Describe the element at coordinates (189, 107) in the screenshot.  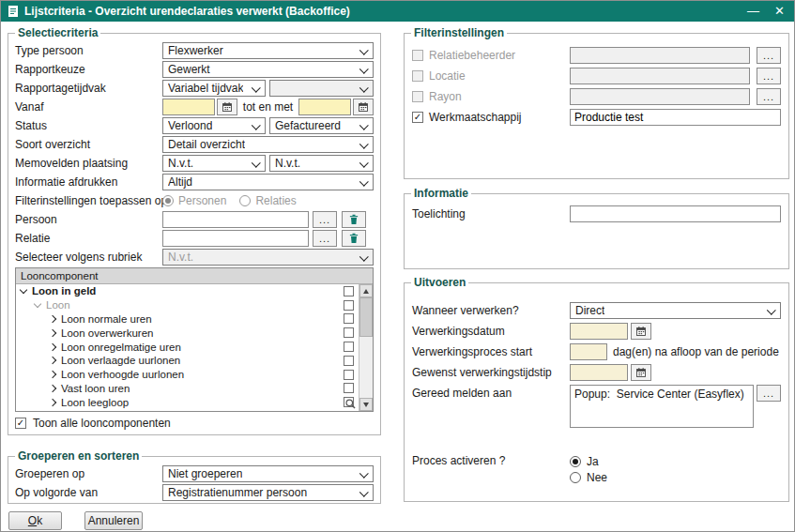
I see `vanaf-date-input` at that location.